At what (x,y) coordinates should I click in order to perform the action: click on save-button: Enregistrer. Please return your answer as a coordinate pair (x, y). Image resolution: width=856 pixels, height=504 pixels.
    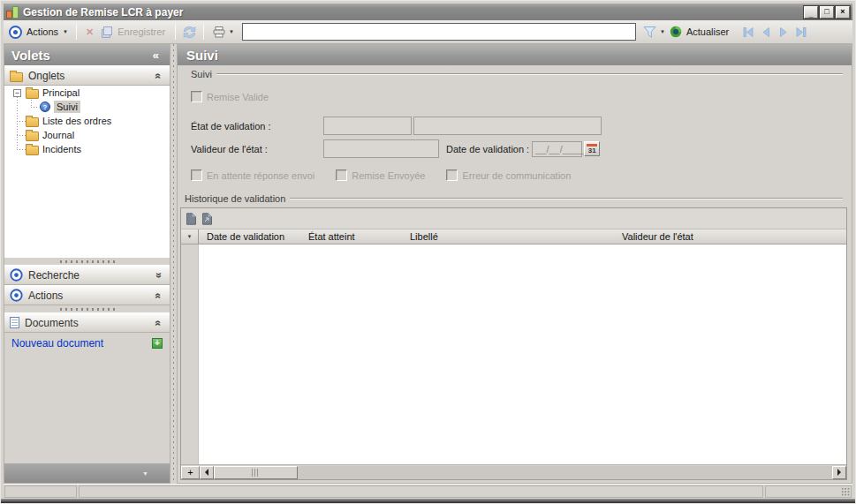
    Looking at the image, I should click on (134, 32).